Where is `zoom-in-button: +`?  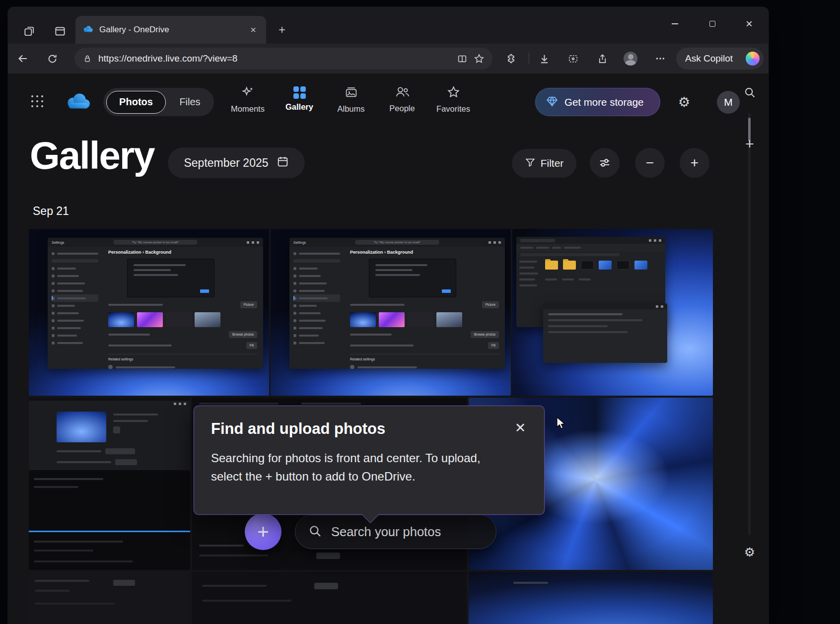
zoom-in-button: + is located at coordinates (695, 163).